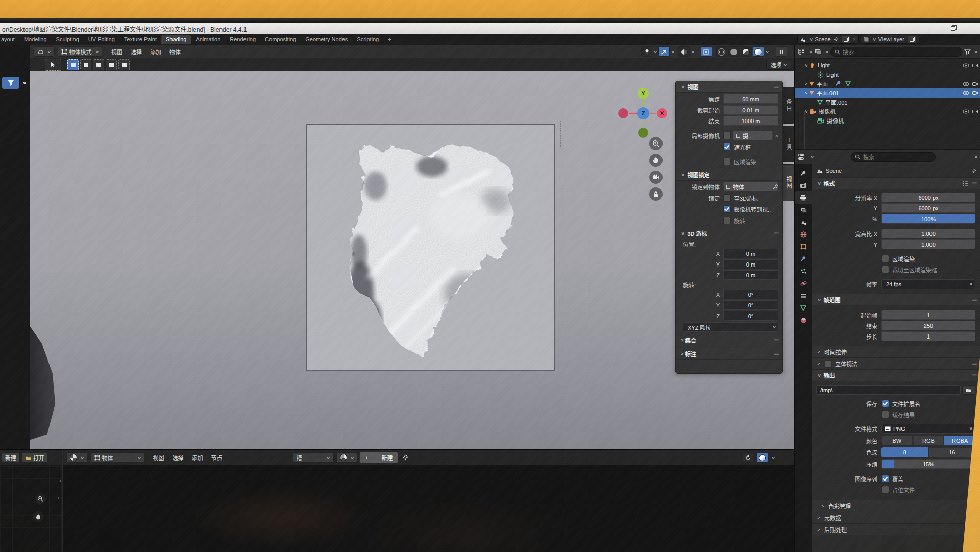 Image resolution: width=980 pixels, height=552 pixels. What do you see at coordinates (928, 315) in the screenshot?
I see `frame-start-field: 1` at bounding box center [928, 315].